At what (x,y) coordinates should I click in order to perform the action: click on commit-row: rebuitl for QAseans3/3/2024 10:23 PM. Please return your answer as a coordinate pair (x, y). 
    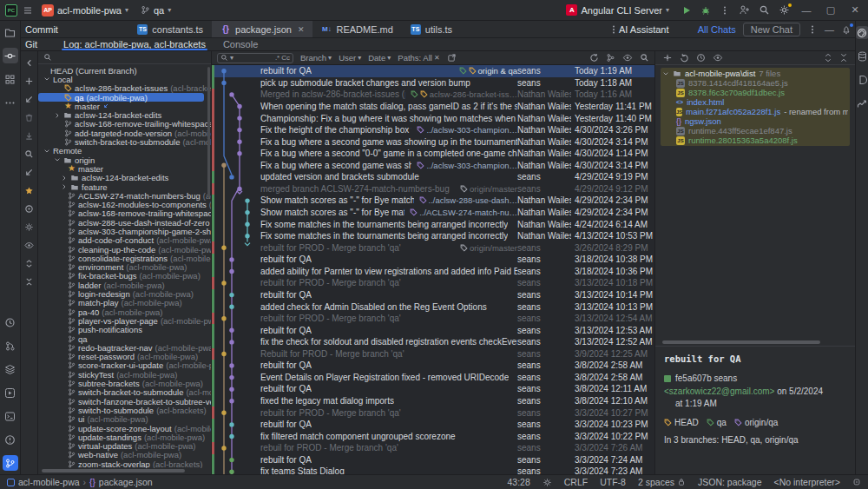
    Looking at the image, I should click on (433, 425).